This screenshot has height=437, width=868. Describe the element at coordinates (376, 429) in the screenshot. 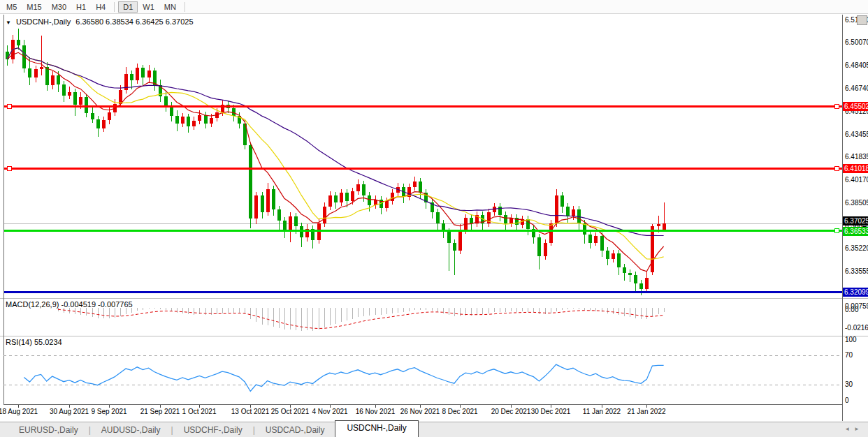

I see `chart-tab-usdcnh: USDCNH-,Daily` at that location.